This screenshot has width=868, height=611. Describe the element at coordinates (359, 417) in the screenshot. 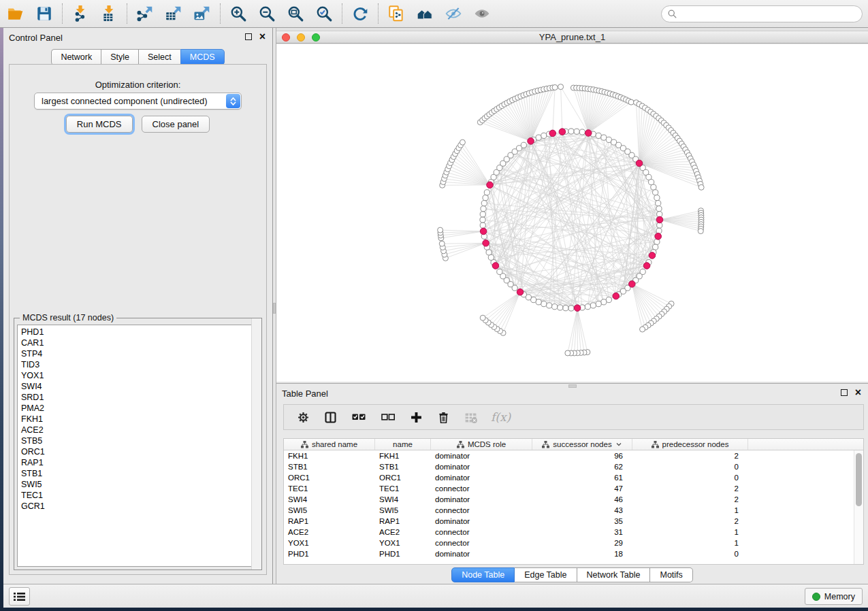

I see `select-all-icon` at that location.